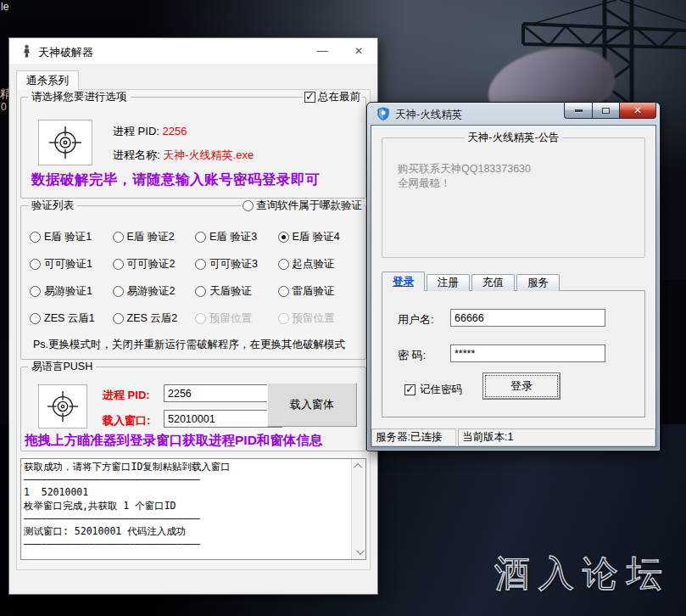 The width and height of the screenshot is (686, 616). Describe the element at coordinates (414, 438) in the screenshot. I see `server-status: 服务器:已连接` at that location.